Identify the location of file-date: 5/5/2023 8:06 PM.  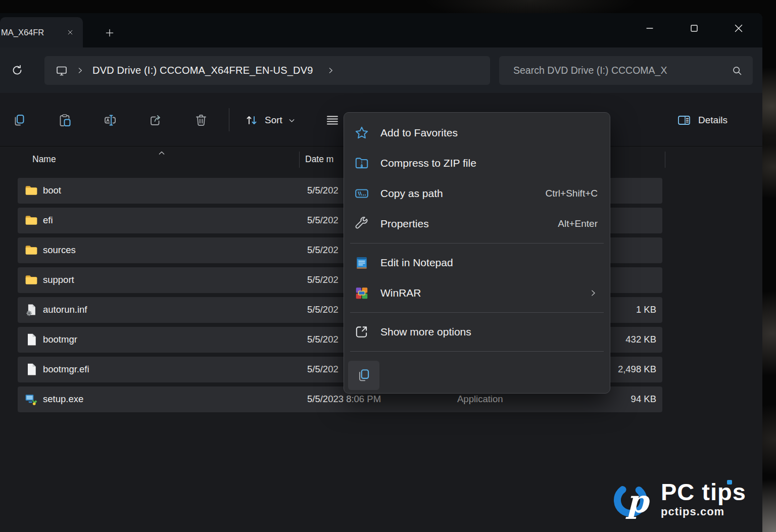
(344, 399).